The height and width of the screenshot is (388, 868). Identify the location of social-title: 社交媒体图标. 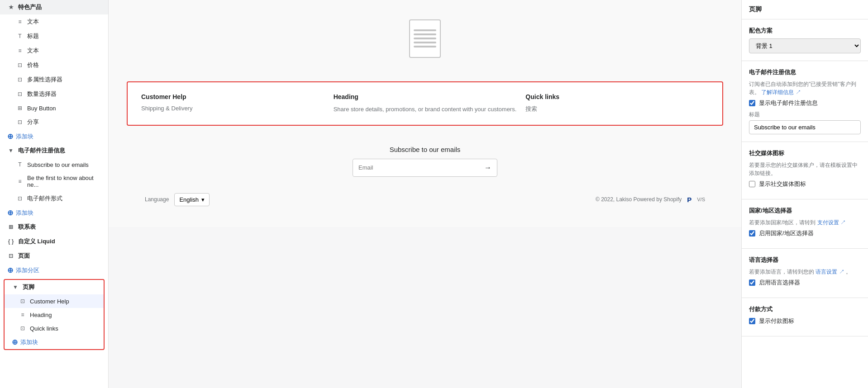
(805, 153).